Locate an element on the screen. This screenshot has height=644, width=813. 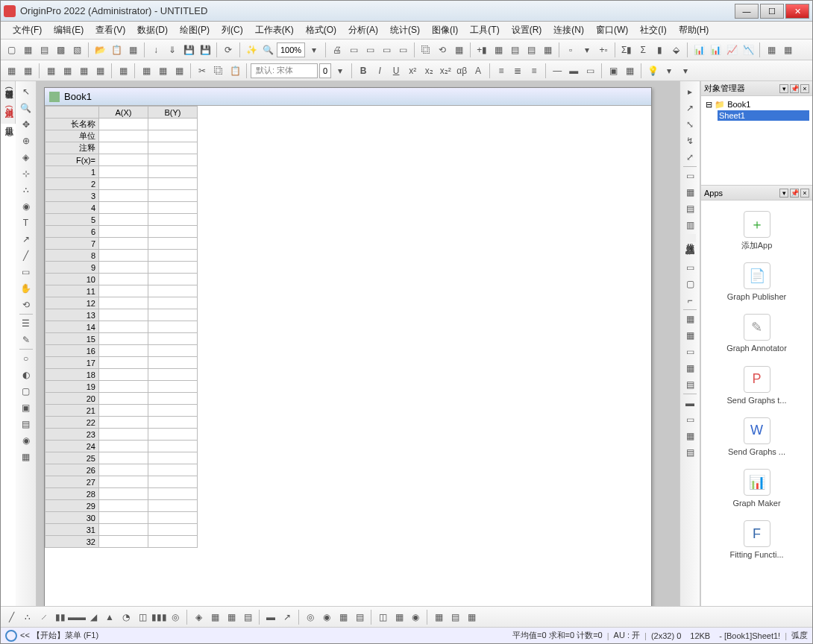
font-color-icon: A is located at coordinates (478, 71).